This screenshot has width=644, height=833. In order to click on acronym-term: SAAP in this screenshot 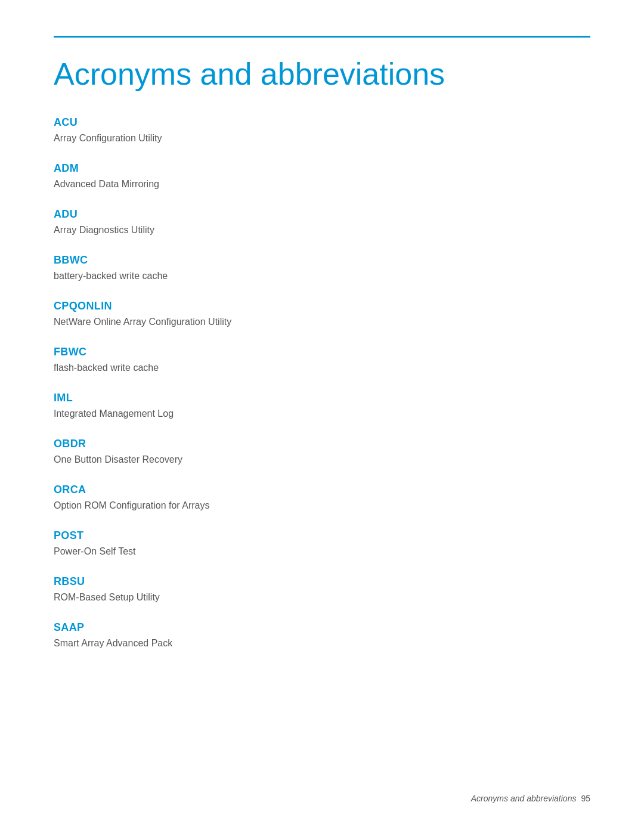, I will do `click(322, 627)`.